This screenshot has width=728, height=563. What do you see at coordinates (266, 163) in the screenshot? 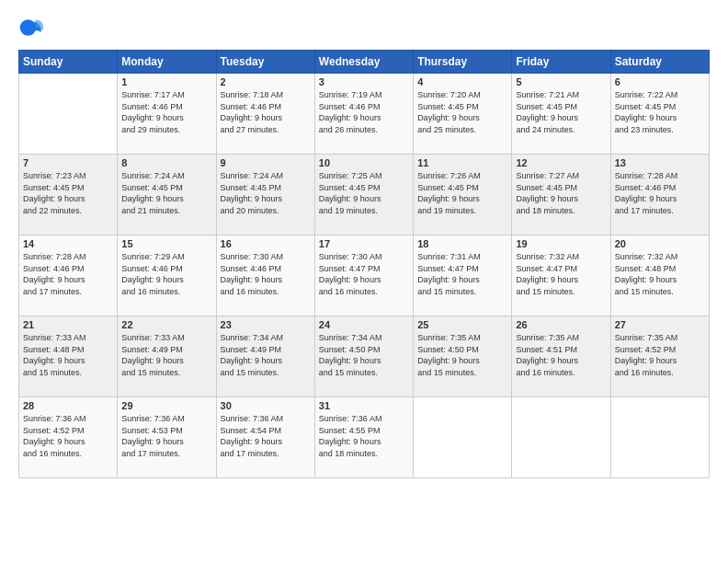
I see `day-number: 9` at bounding box center [266, 163].